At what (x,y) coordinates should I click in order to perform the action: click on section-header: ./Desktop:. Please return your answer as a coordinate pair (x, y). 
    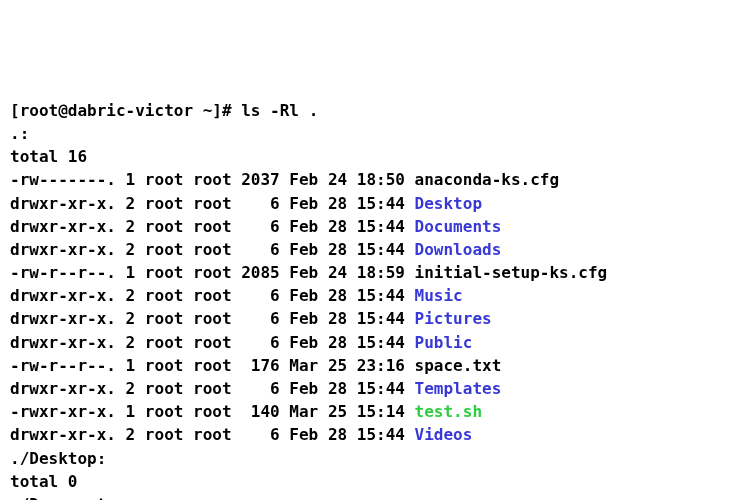
    Looking at the image, I should click on (58, 458).